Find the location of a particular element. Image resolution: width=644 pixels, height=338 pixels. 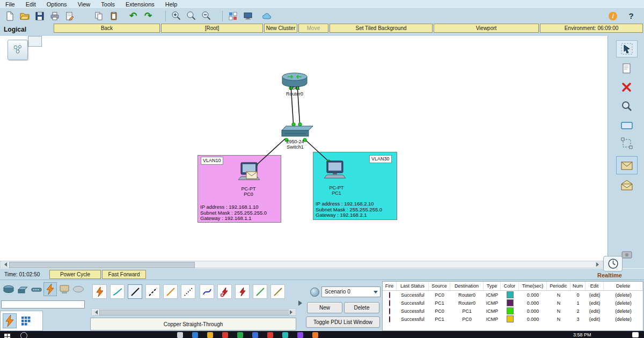

inspect-tool is located at coordinates (627, 106).